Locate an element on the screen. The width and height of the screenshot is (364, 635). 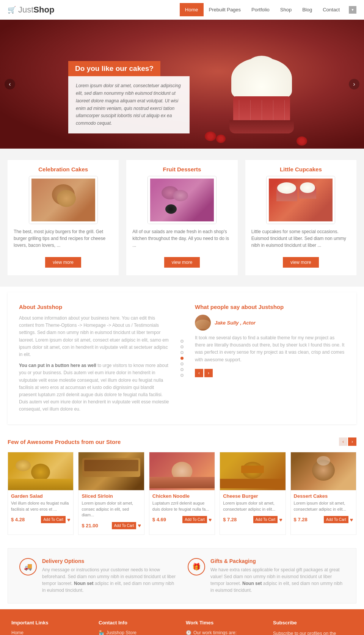
product-heart-2: ♥ is located at coordinates (210, 520).